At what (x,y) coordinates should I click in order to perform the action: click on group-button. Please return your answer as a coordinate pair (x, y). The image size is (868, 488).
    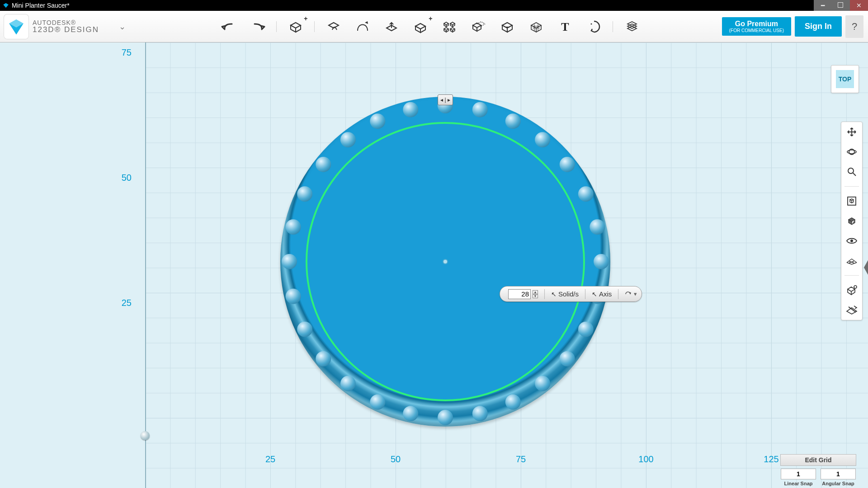
    Looking at the image, I should click on (478, 27).